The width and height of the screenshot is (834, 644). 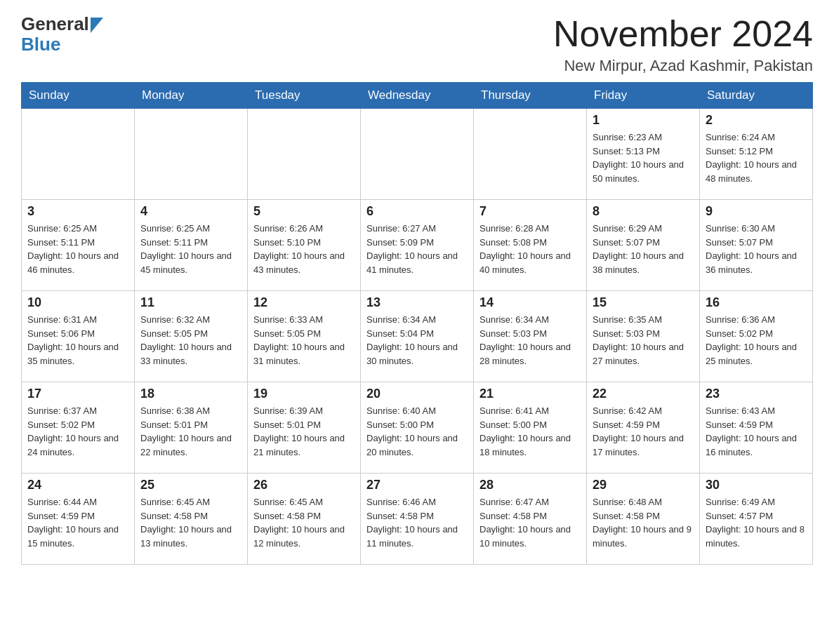 What do you see at coordinates (417, 246) in the screenshot?
I see `calendar-week-row: 3Sunrise: 6:25 AM Sunset: 5:11 PM Daylig…` at bounding box center [417, 246].